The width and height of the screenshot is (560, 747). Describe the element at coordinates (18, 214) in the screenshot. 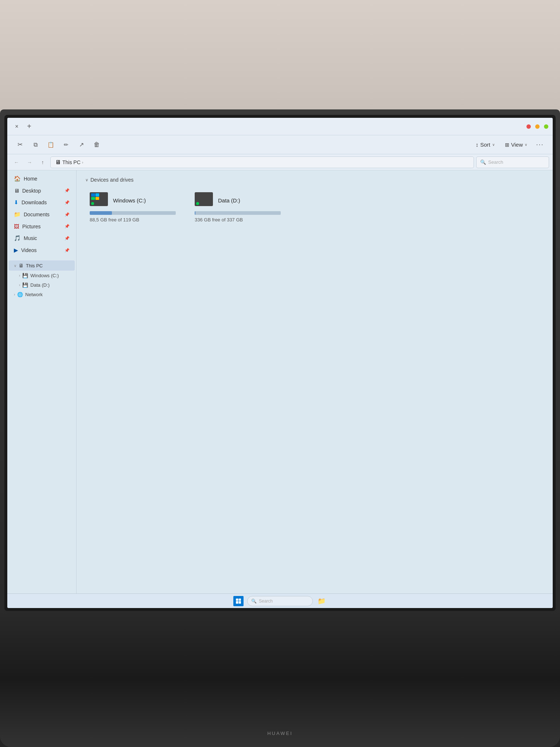

I see `documents-icon: 📁` at that location.